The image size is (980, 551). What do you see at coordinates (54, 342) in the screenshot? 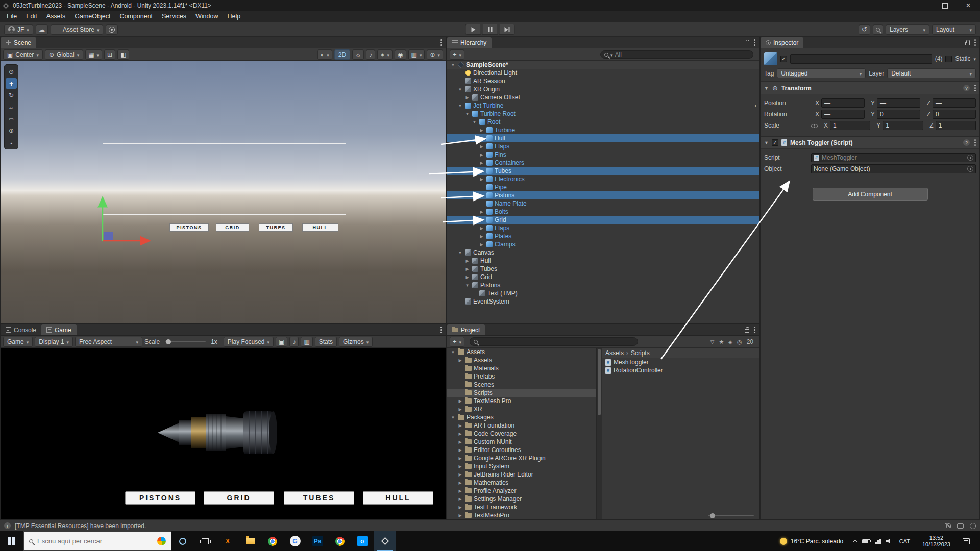
I see `display-dropdown: Display 1` at bounding box center [54, 342].